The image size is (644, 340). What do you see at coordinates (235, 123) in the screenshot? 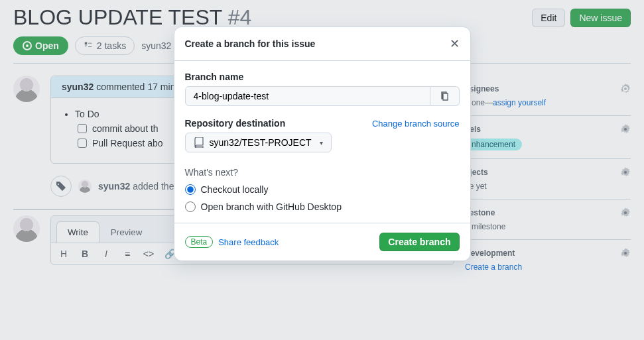
I see `repo-destination-label: Repository destination` at bounding box center [235, 123].